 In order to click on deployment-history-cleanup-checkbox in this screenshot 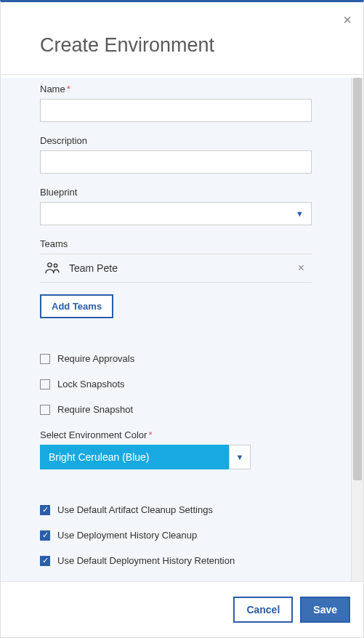, I will do `click(45, 536)`.